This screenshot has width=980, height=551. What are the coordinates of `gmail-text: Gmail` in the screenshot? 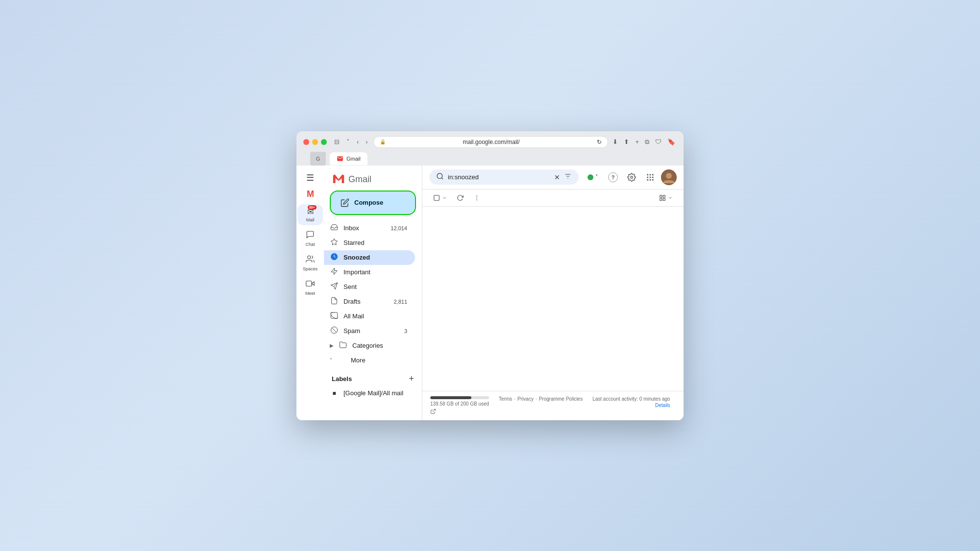 It's located at (360, 179).